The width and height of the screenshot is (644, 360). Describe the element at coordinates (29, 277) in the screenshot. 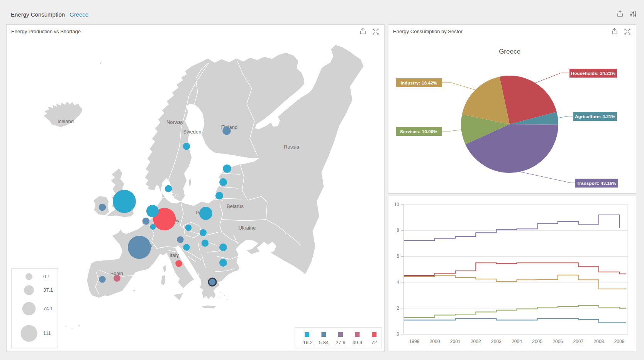

I see `size-legend-circle-0.1` at that location.